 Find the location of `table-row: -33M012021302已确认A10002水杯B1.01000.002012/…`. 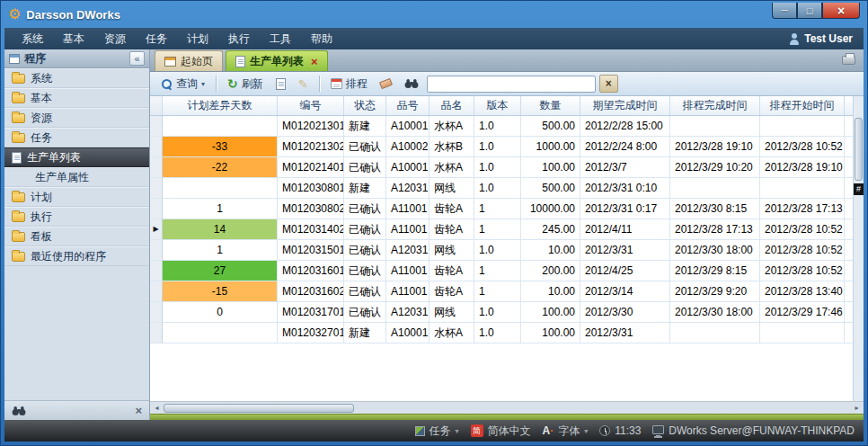

table-row: -33M012021302已确认A10002水杯B1.01000.002012/… is located at coordinates (507, 147).